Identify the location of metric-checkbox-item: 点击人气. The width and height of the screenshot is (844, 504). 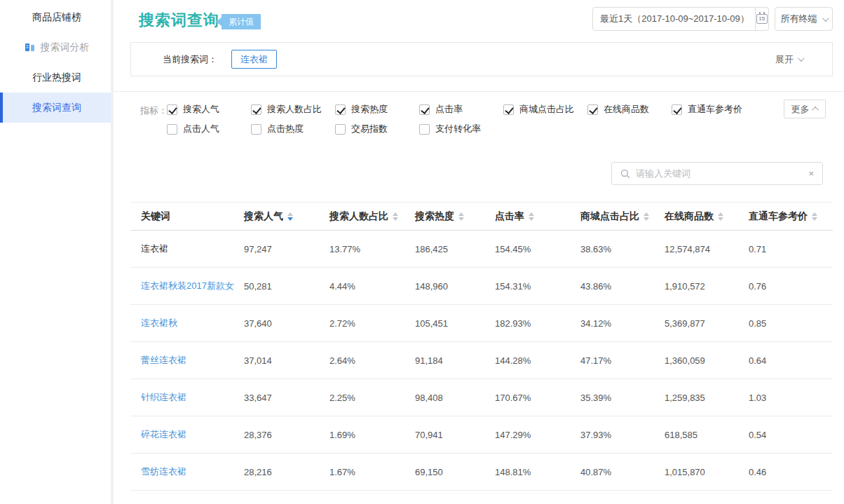
(209, 129).